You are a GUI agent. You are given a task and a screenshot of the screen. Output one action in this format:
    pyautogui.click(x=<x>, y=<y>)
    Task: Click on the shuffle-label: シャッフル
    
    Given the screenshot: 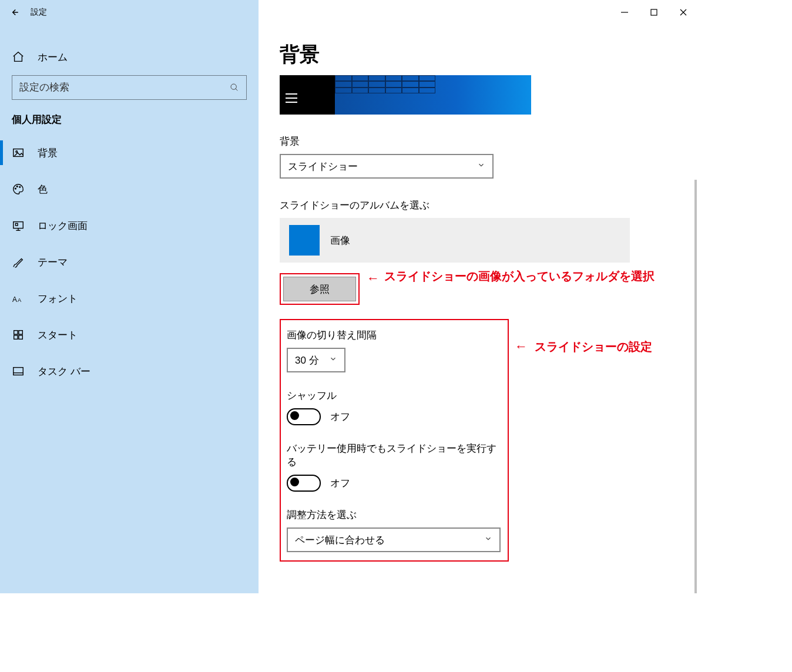 What is the action you would take?
    pyautogui.click(x=394, y=396)
    